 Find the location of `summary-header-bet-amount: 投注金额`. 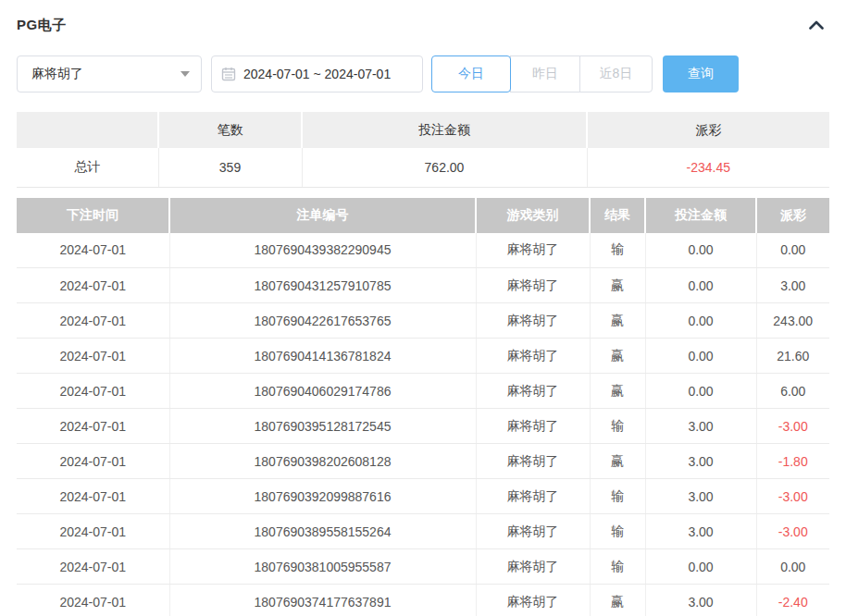

summary-header-bet-amount: 投注金额 is located at coordinates (444, 129).